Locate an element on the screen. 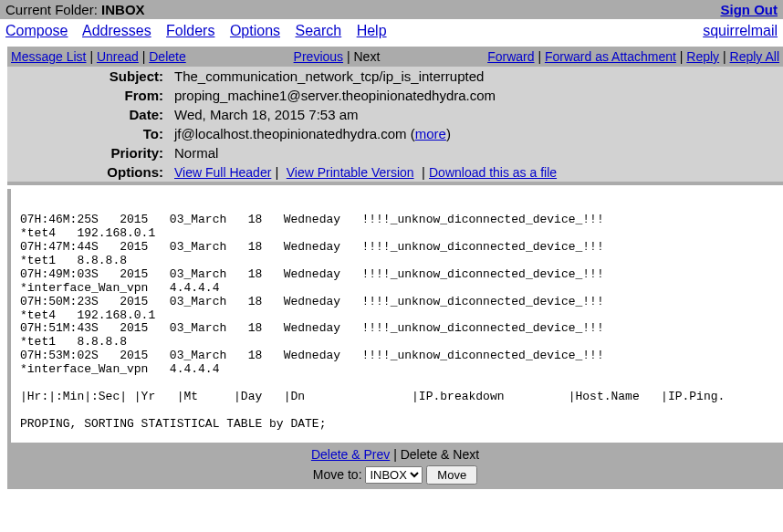 The width and height of the screenshot is (783, 532). search-link: Search is located at coordinates (319, 31).